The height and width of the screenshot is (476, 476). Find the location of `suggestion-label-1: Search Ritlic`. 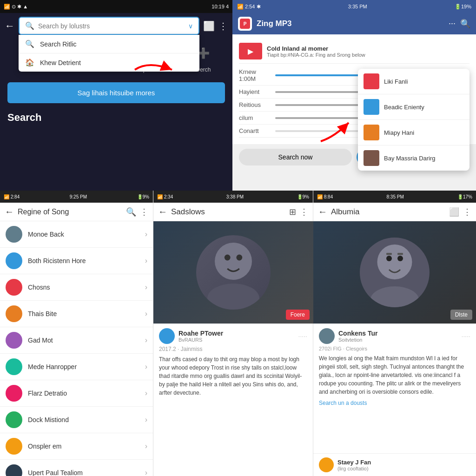

suggestion-label-1: Search Ritlic is located at coordinates (59, 44).